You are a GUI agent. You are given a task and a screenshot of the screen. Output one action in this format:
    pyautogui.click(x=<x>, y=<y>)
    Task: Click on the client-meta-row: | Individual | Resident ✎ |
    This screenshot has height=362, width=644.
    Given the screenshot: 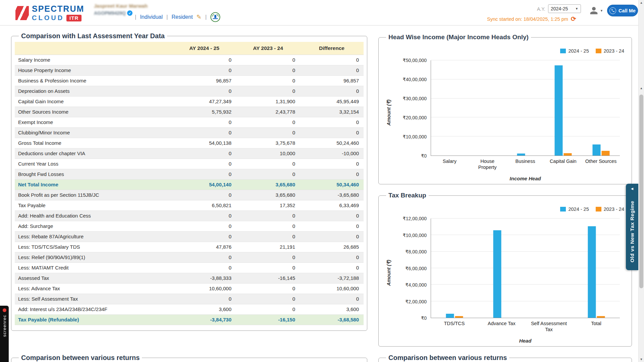 What is the action you would take?
    pyautogui.click(x=178, y=17)
    